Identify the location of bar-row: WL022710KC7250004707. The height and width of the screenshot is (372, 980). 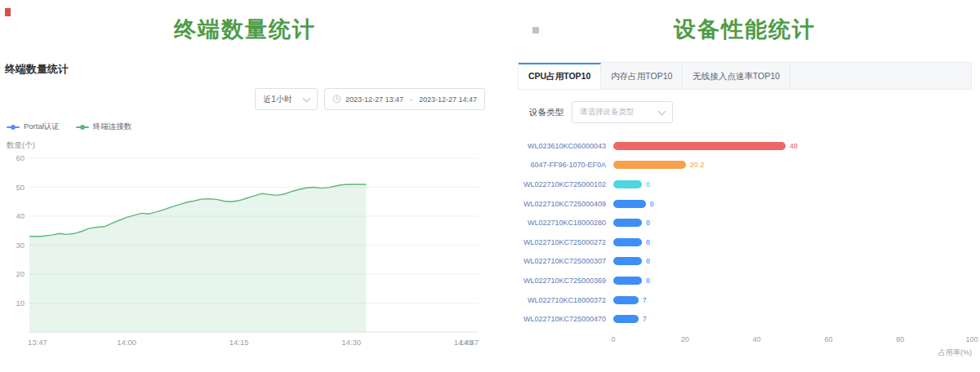
(745, 319).